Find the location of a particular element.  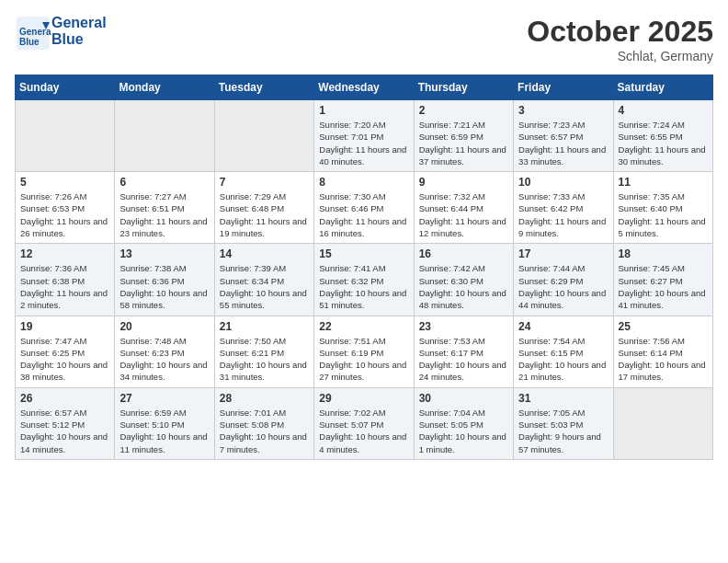

day-number: 30 is located at coordinates (463, 398).